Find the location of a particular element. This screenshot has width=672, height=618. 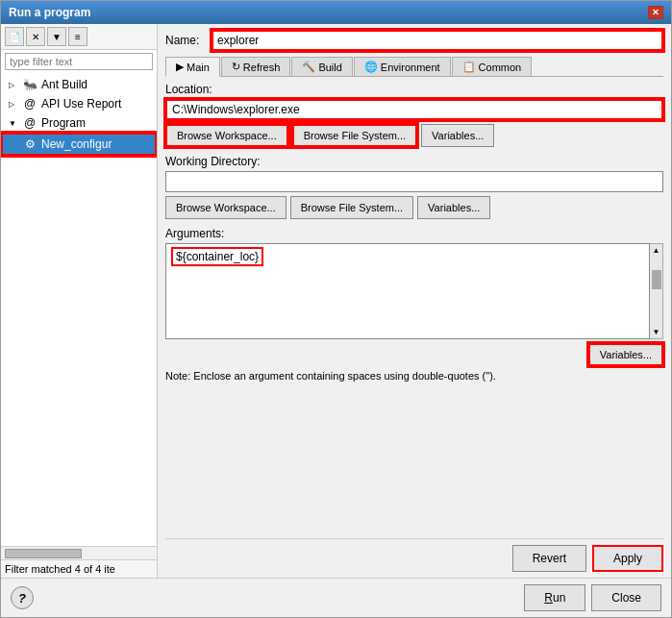

apply-btn: Apply is located at coordinates (628, 558).